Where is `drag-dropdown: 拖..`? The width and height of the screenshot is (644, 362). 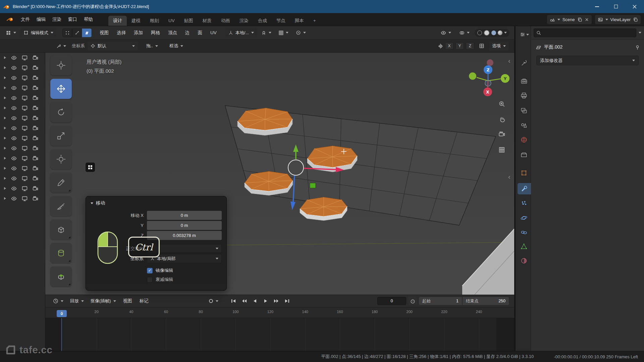
drag-dropdown: 拖.. is located at coordinates (152, 46).